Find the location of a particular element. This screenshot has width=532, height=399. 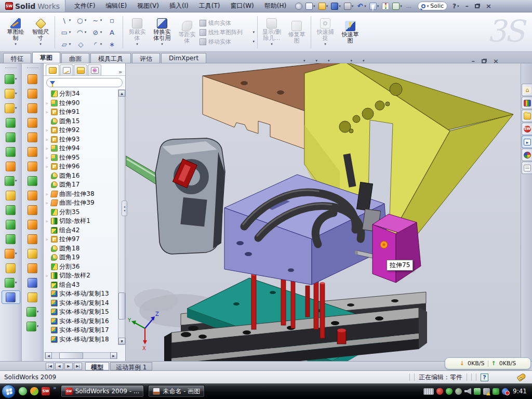

tree-item: ▹ 拉伸97 is located at coordinates (81, 240).